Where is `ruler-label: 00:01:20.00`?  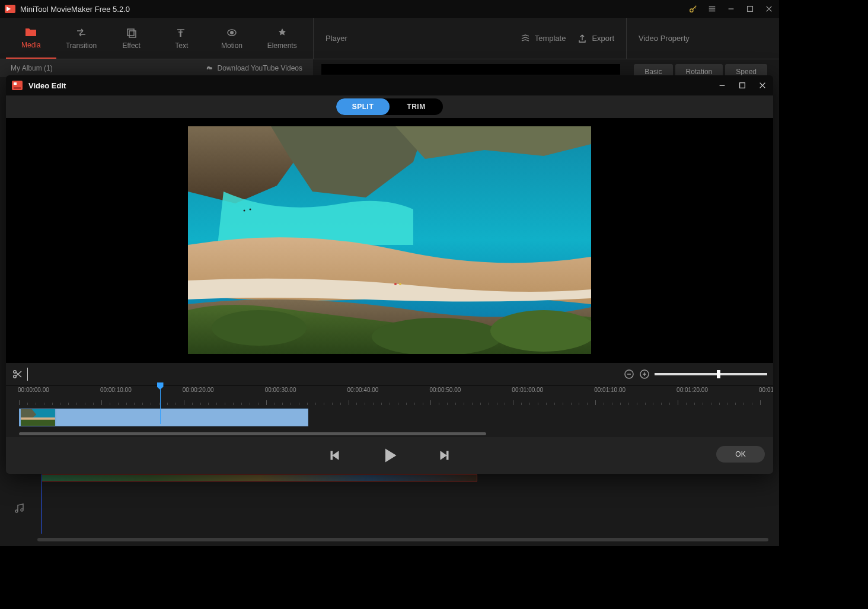 ruler-label: 00:01:20.00 is located at coordinates (693, 390).